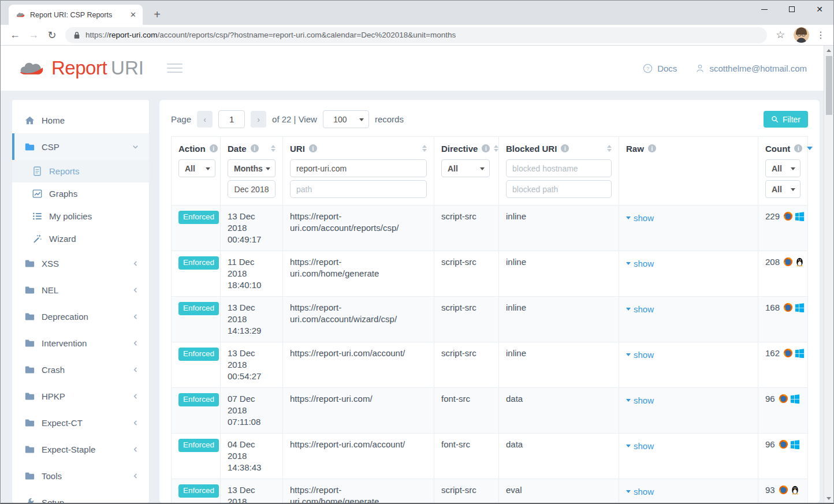  What do you see at coordinates (802, 35) in the screenshot?
I see `profile-avatar` at bounding box center [802, 35].